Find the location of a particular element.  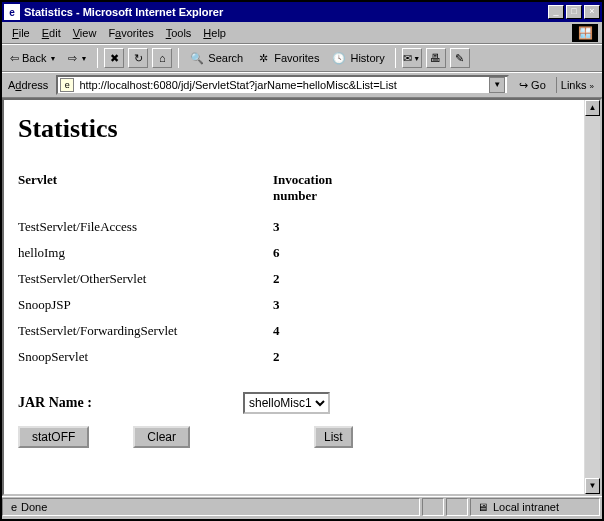

mail-icon: ✉ is located at coordinates (408, 58).